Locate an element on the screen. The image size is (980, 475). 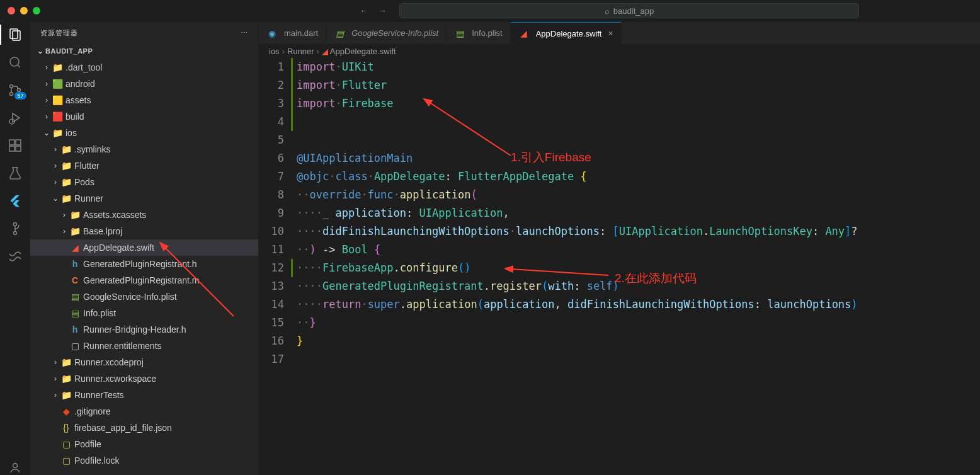
chevron-down-icon: ⌄ is located at coordinates (40, 51).